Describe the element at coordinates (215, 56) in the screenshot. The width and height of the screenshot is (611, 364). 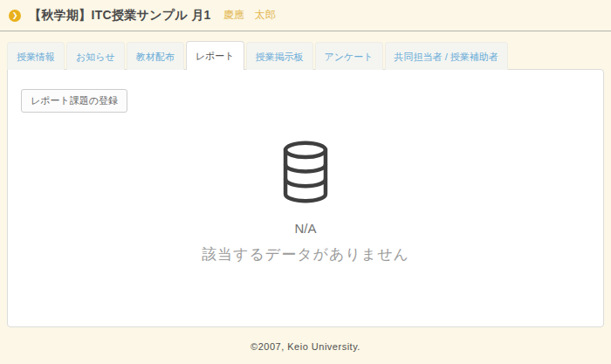
I see `tab-report: レポート` at that location.